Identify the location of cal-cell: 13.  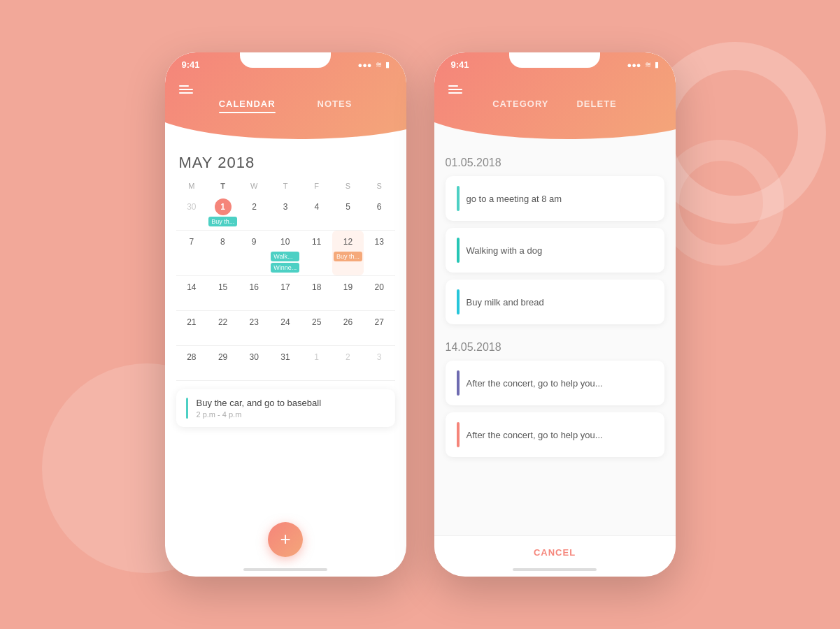
(379, 253).